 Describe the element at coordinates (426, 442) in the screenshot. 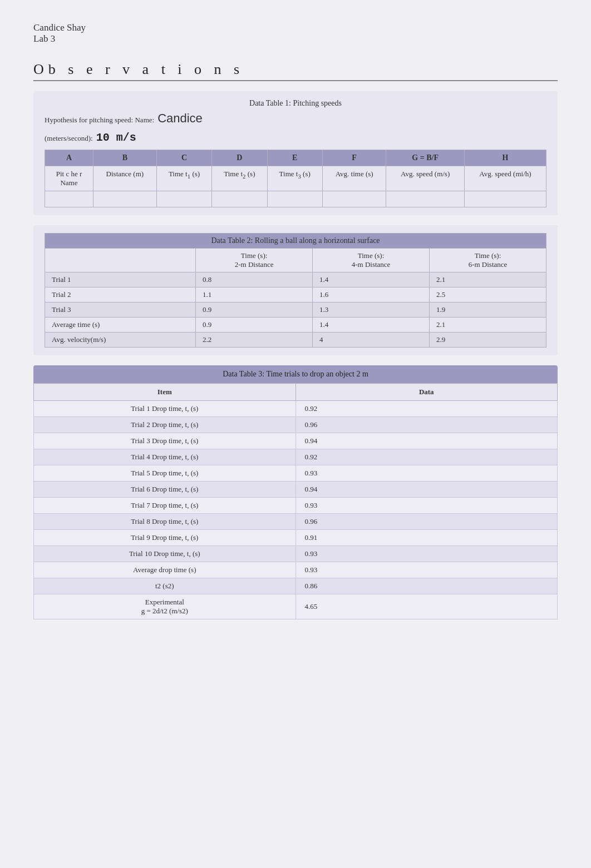

I see `table3-data-3: 0.94` at that location.